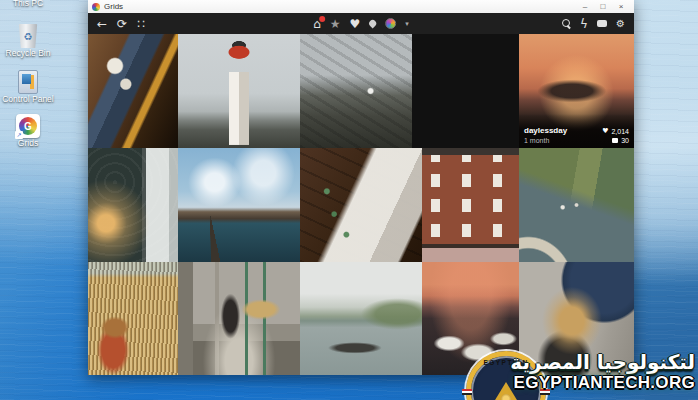 Image resolution: width=698 pixels, height=400 pixels. I want to click on desktop-icon-label: This PC, so click(28, 4).